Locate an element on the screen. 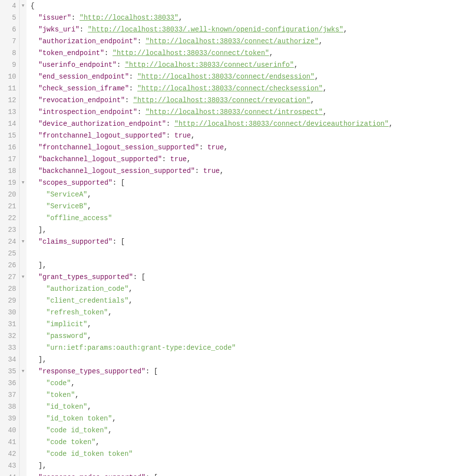  code-line: "offline_access" is located at coordinates (240, 218).